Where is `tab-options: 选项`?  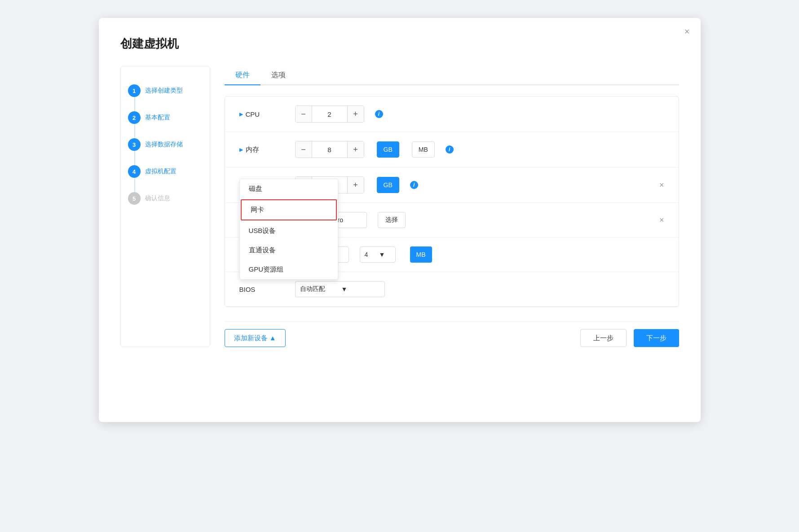
tab-options: 选项 is located at coordinates (278, 75).